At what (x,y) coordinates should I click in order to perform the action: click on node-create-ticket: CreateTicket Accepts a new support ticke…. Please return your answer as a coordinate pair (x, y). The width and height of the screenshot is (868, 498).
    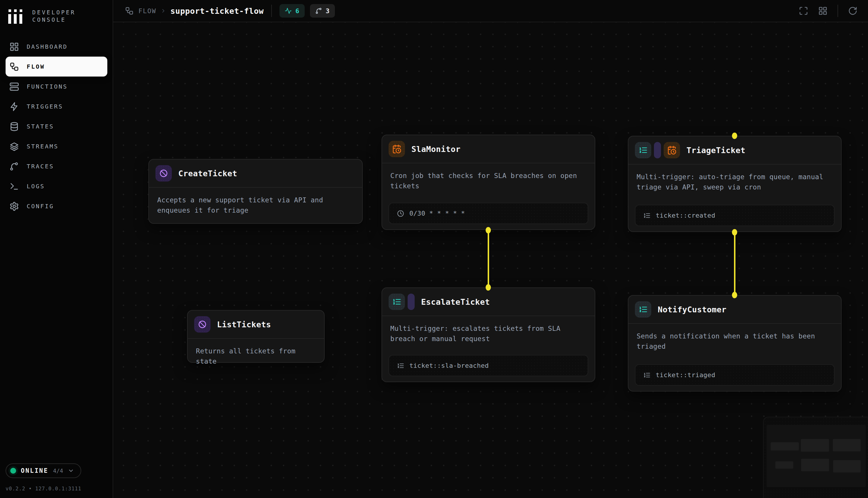
    Looking at the image, I should click on (256, 192).